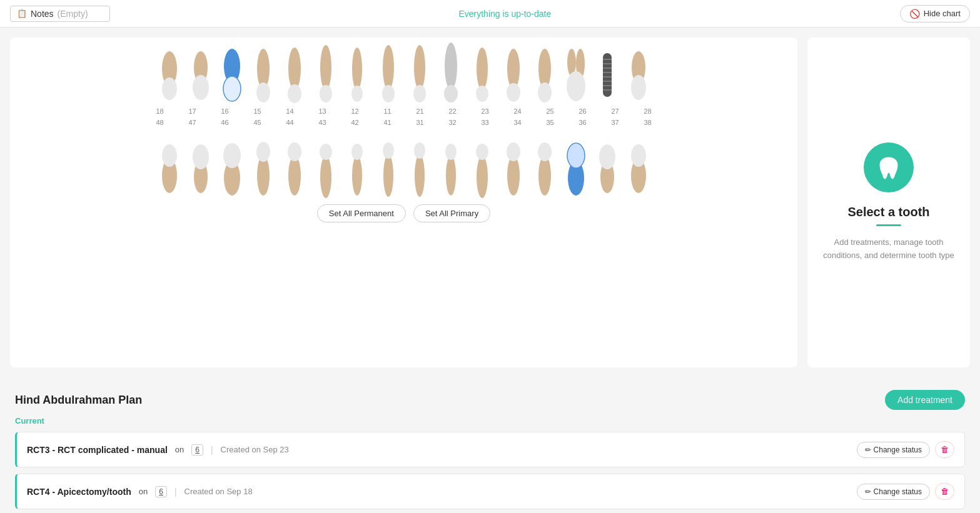 The image size is (980, 513). Describe the element at coordinates (935, 14) in the screenshot. I see `hide-chart-button: 🚫 Hide chart` at that location.